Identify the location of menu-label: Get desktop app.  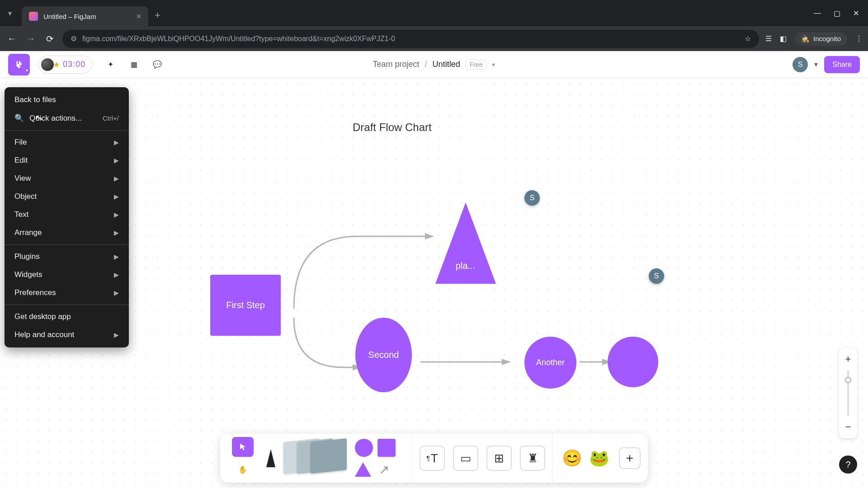
(42, 317).